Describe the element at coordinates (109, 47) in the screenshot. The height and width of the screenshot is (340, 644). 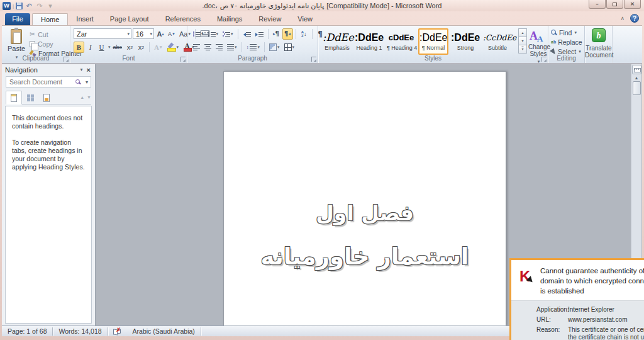
I see `underline-dropdown-icon: ▾` at that location.